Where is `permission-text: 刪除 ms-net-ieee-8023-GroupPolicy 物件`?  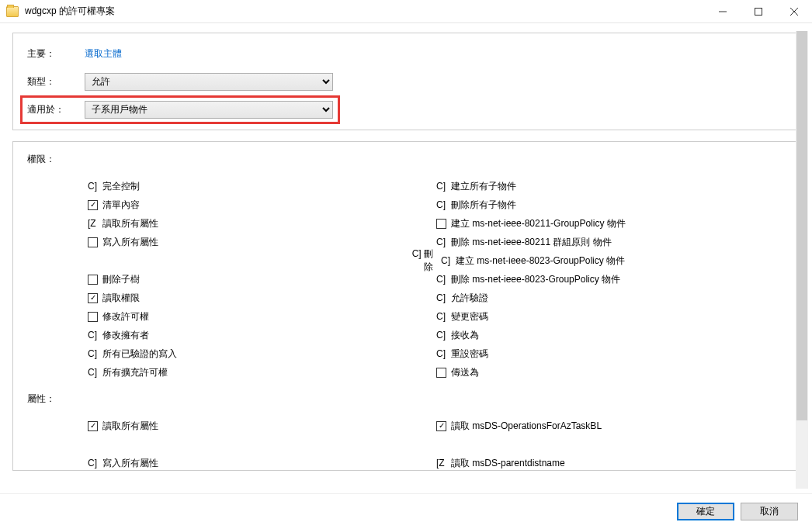
permission-text: 刪除 ms-net-ieee-8023-GroupPolicy 物件 is located at coordinates (536, 279).